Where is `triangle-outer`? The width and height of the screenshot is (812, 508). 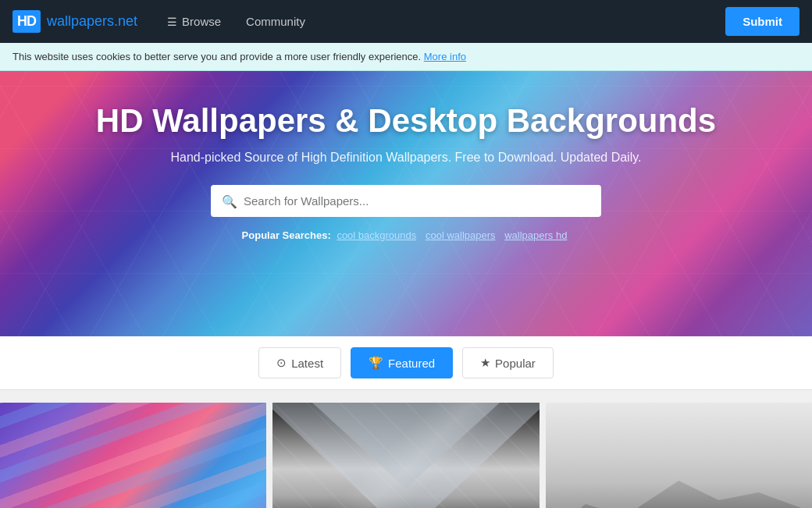 triangle-outer is located at coordinates (406, 456).